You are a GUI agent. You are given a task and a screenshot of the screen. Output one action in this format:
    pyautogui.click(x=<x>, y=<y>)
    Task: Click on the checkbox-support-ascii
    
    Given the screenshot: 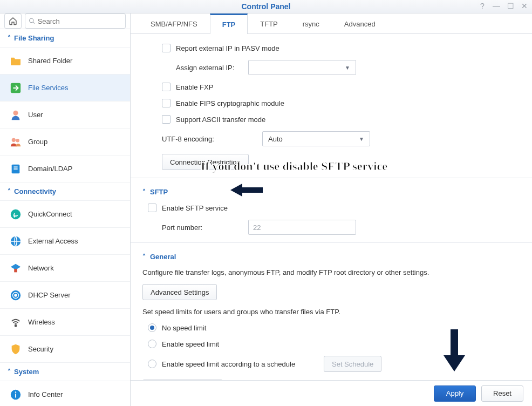 What is the action you would take?
    pyautogui.click(x=166, y=119)
    